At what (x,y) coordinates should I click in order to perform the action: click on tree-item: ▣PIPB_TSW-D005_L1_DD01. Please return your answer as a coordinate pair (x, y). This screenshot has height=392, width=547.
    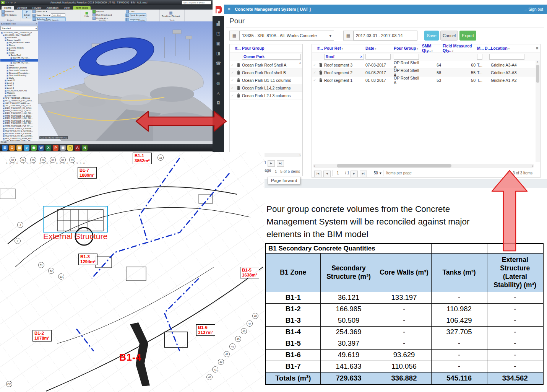
    Looking at the image, I should click on (19, 111).